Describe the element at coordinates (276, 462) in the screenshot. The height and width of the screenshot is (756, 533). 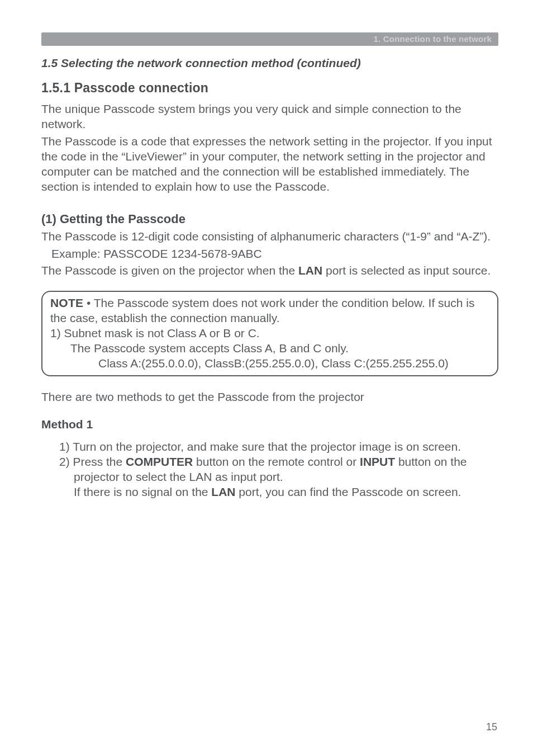
I see `text-fragment: button on the remote control or` at that location.